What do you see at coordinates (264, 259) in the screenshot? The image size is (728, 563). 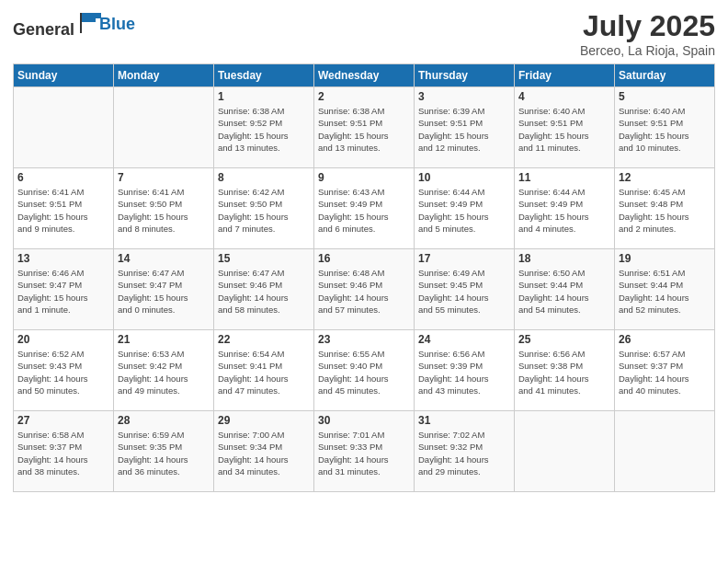 I see `day-number: 15` at bounding box center [264, 259].